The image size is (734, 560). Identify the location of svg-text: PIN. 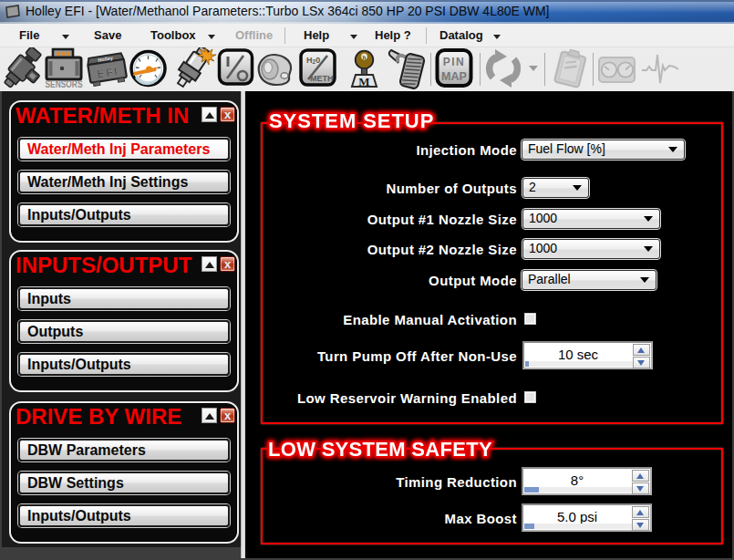
(454, 62).